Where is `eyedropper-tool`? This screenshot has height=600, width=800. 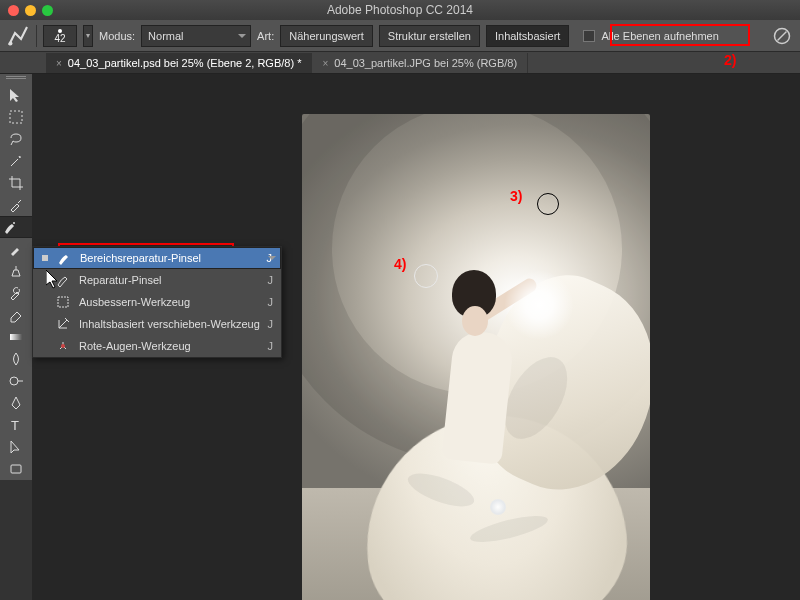
eyedropper-tool is located at coordinates (16, 205).